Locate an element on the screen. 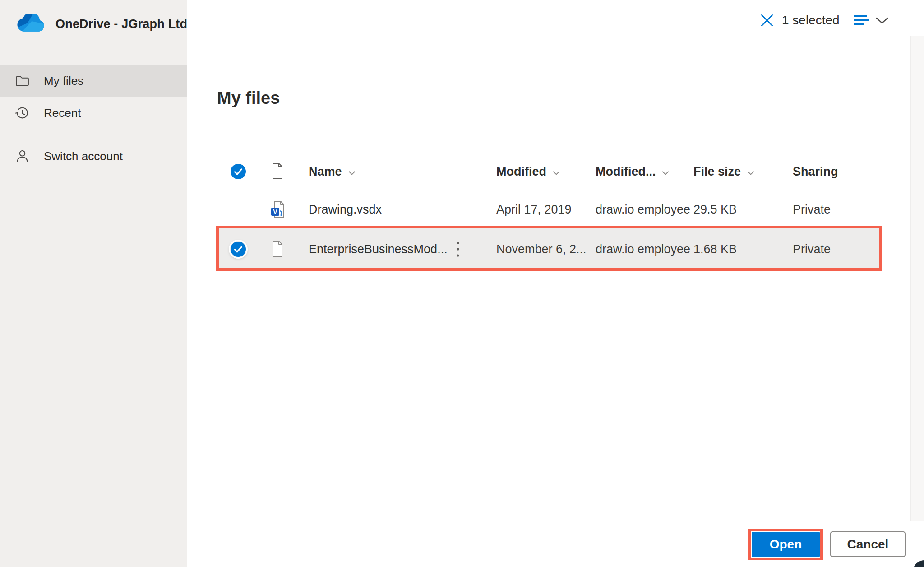 The image size is (924, 567). onedrive-logo-icon is located at coordinates (31, 24).